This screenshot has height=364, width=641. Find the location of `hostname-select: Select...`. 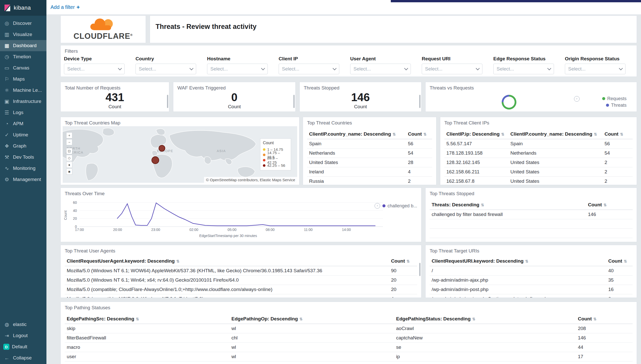

hostname-select: Select... is located at coordinates (238, 69).